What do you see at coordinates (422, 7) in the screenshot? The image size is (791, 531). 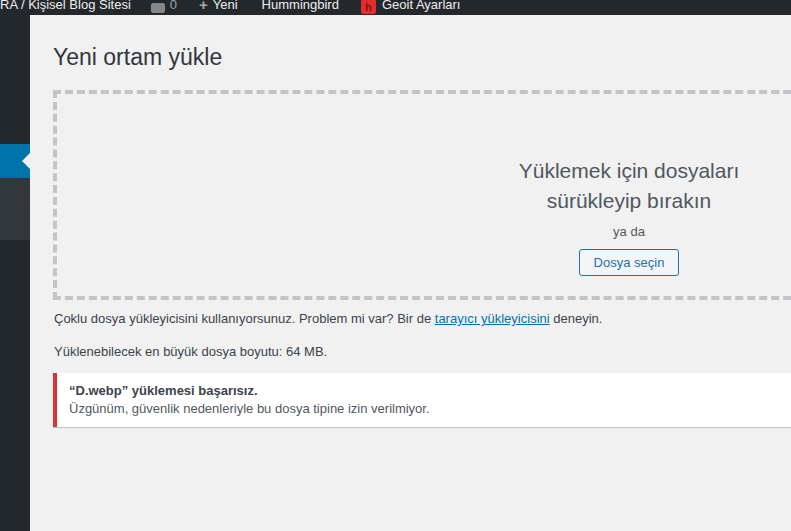 I see `geoit-label: Geoit Ayarları` at bounding box center [422, 7].